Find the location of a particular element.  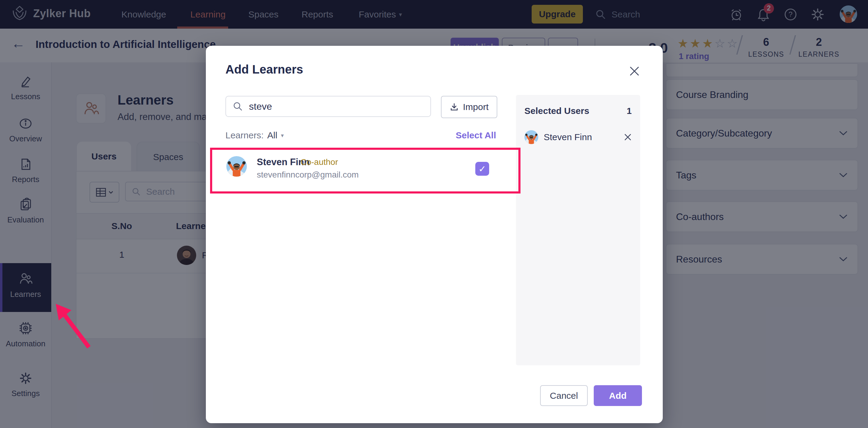

cancel-button: Cancel is located at coordinates (564, 396).